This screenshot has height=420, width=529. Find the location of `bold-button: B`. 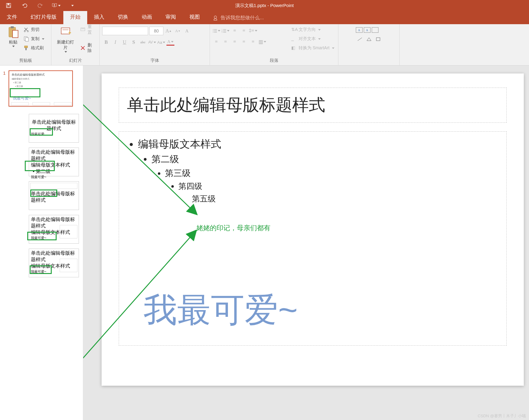

bold-button: B is located at coordinates (106, 42).